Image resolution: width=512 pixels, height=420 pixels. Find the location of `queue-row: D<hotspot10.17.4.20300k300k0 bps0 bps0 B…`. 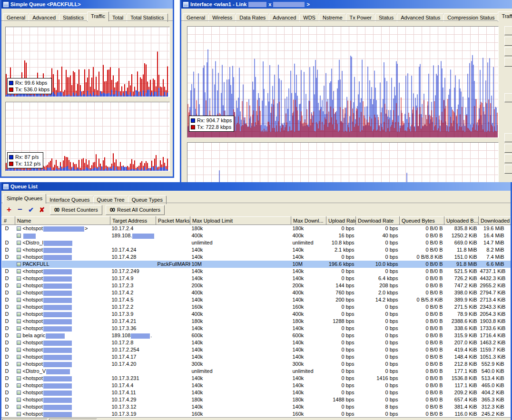

queue-row: D<hotspot10.17.4.20300k300k0 bps0 bps0 B… is located at coordinates (256, 364).